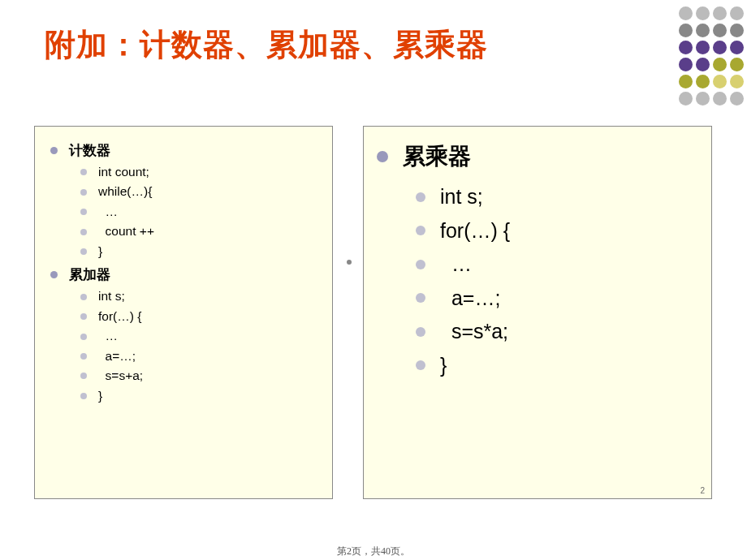  What do you see at coordinates (201, 192) in the screenshot?
I see `code-line: while(…){` at bounding box center [201, 192].